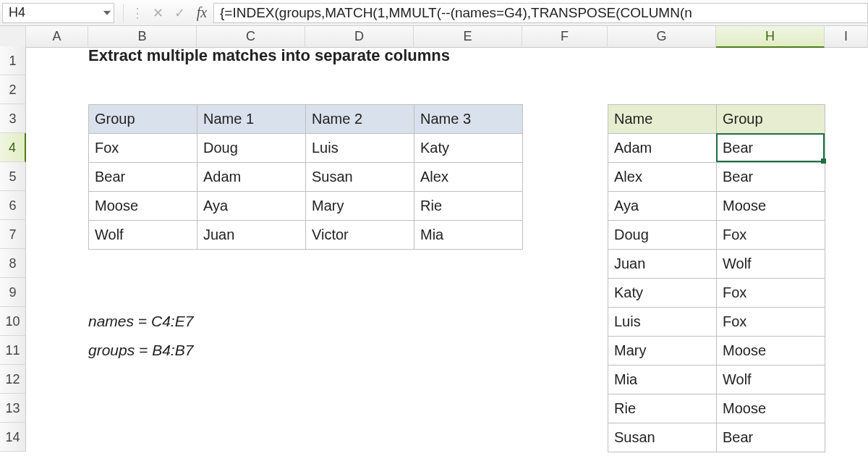 The height and width of the screenshot is (456, 868). Describe the element at coordinates (717, 119) in the screenshot. I see `table-header-row: Name Group` at that location.